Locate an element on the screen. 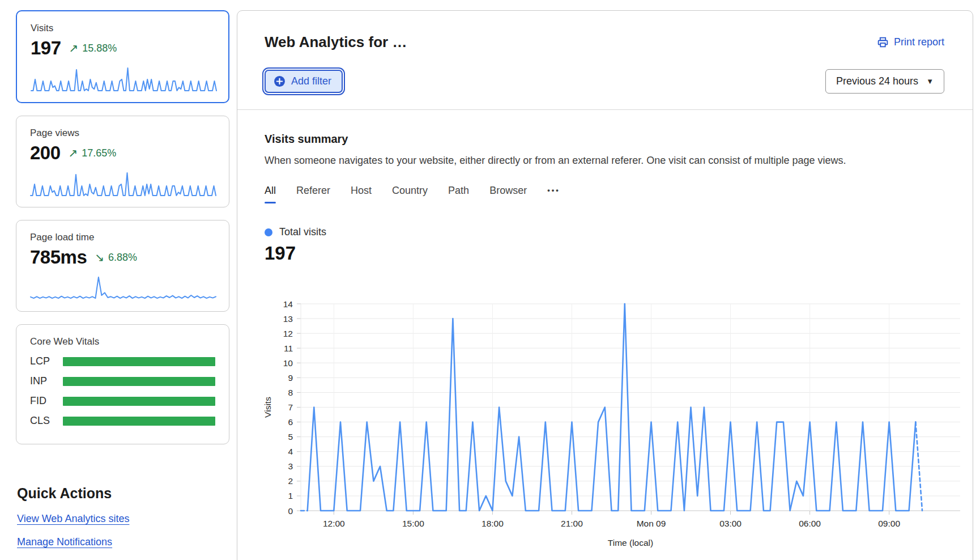  page-title: Web Analytics for … is located at coordinates (335, 42).